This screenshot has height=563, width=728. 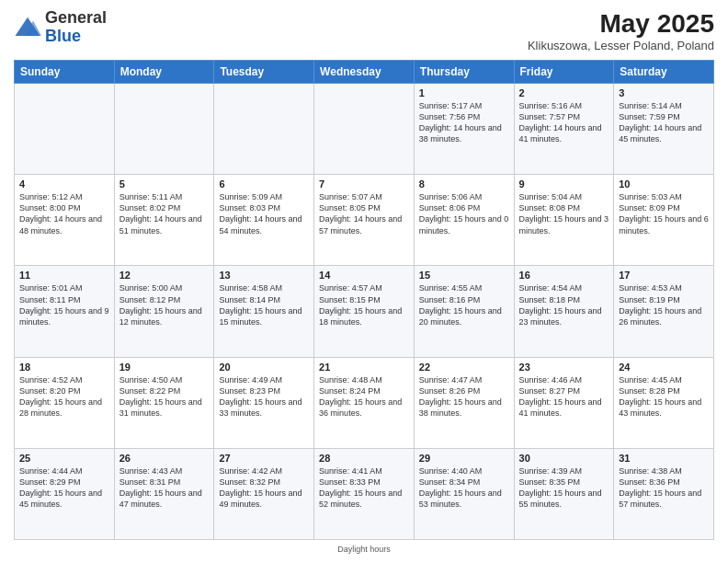 I want to click on day-number: 9, so click(x=564, y=184).